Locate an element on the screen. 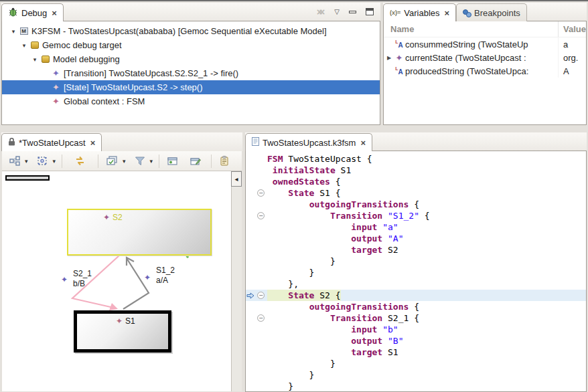 This screenshot has width=588, height=392. debug-tree-item: ✦[Transition] TwoStateUpcast.S2.S2_1 -> … is located at coordinates (191, 74).